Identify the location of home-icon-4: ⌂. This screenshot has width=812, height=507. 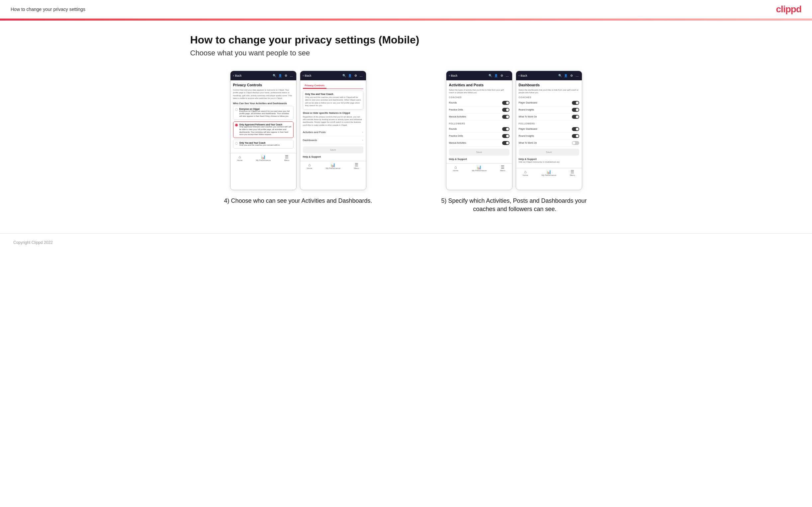
(525, 172).